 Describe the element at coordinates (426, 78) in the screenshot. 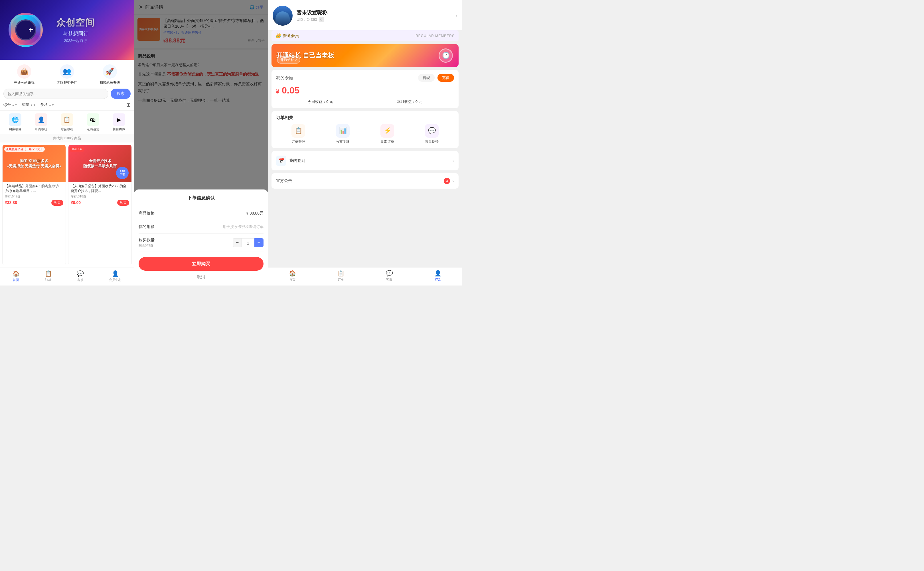

I see `withdraw-button: 提现` at that location.